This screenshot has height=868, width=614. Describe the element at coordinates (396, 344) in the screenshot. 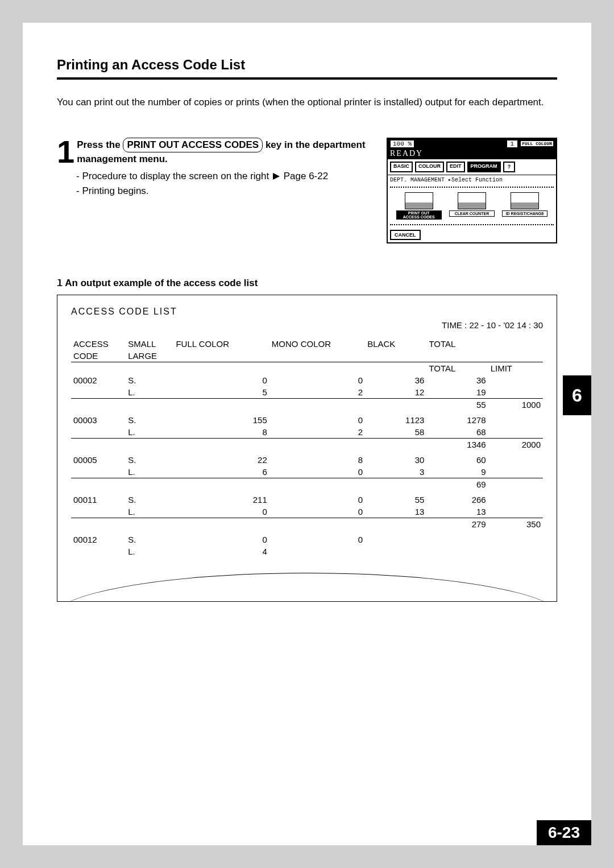

I see `col-black: BLACK` at that location.